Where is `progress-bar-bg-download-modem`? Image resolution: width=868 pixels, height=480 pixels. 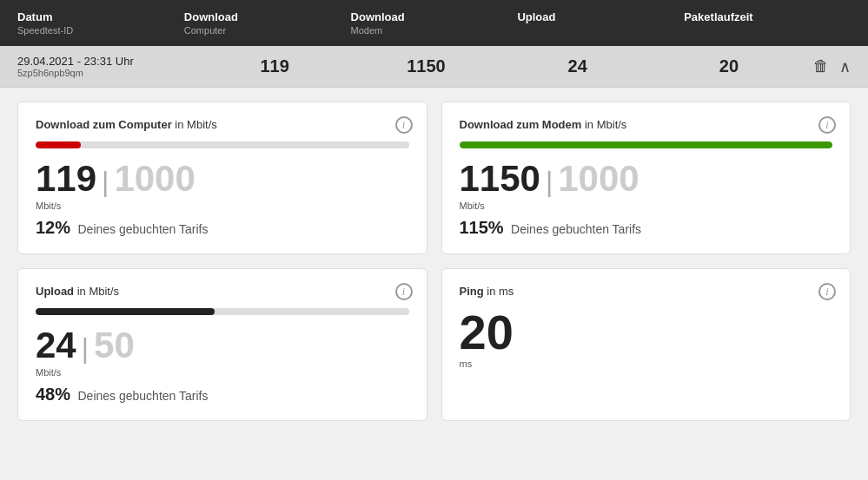 progress-bar-bg-download-modem is located at coordinates (646, 145).